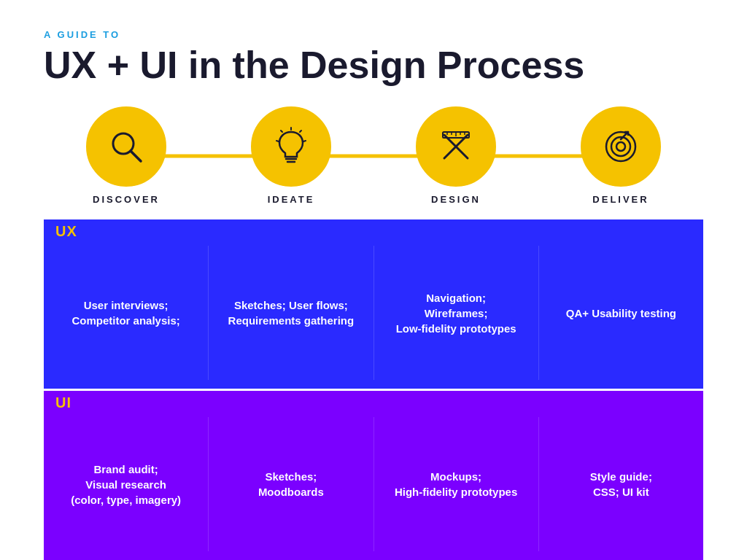  What do you see at coordinates (456, 147) in the screenshot?
I see `circle-design` at bounding box center [456, 147].